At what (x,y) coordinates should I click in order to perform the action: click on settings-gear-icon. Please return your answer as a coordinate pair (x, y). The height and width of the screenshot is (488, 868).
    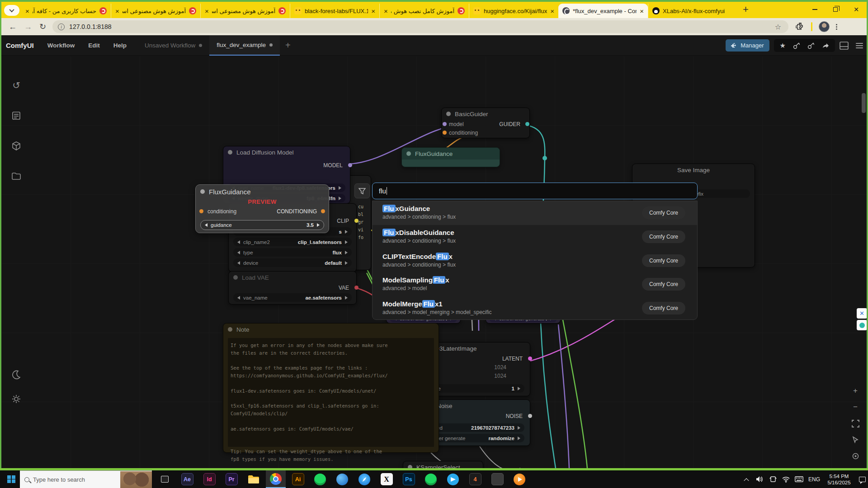
    Looking at the image, I should click on (16, 399).